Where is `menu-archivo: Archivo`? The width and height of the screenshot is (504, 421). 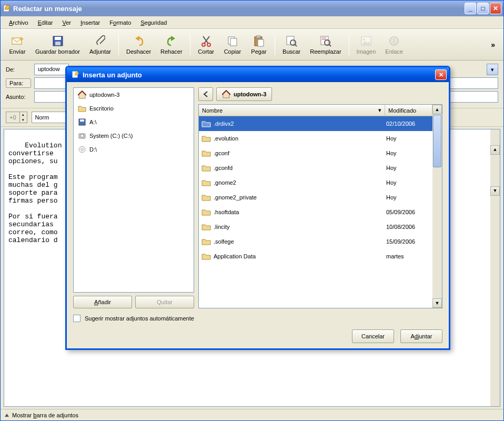
menu-archivo: Archivo is located at coordinates (19, 23).